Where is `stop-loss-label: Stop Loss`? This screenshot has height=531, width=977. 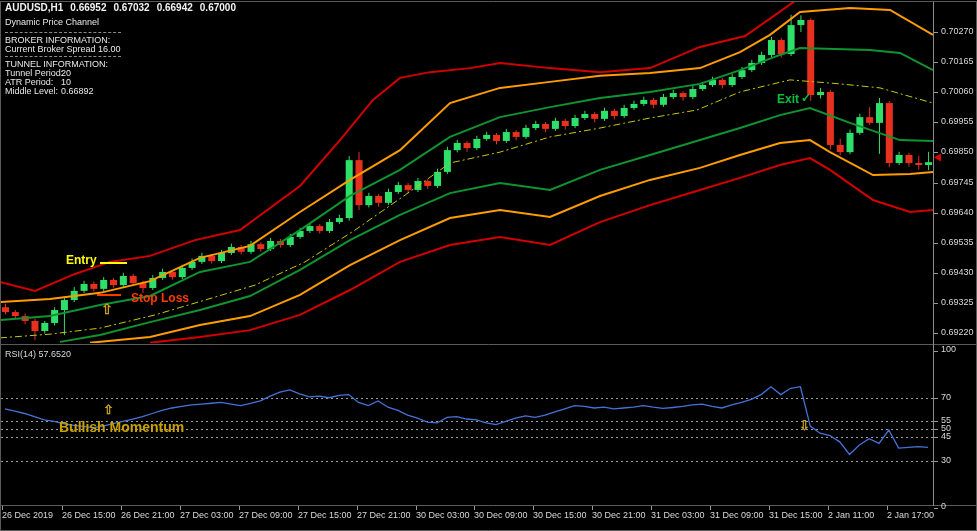
stop-loss-label: Stop Loss is located at coordinates (160, 298).